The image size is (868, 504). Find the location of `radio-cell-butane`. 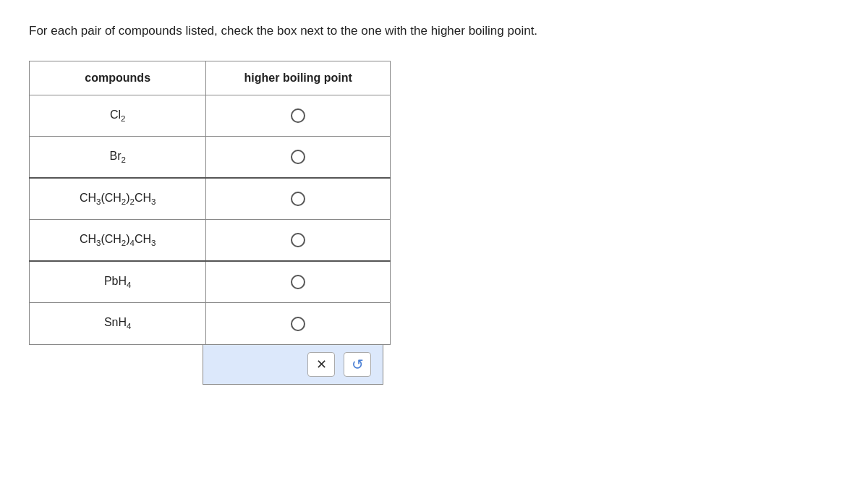

radio-cell-butane is located at coordinates (298, 199).